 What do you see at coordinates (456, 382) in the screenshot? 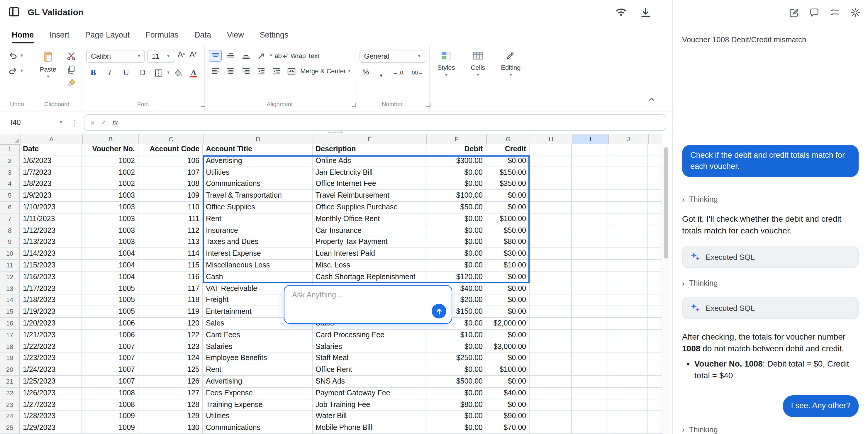
I see `cell: $500.00` at bounding box center [456, 382].